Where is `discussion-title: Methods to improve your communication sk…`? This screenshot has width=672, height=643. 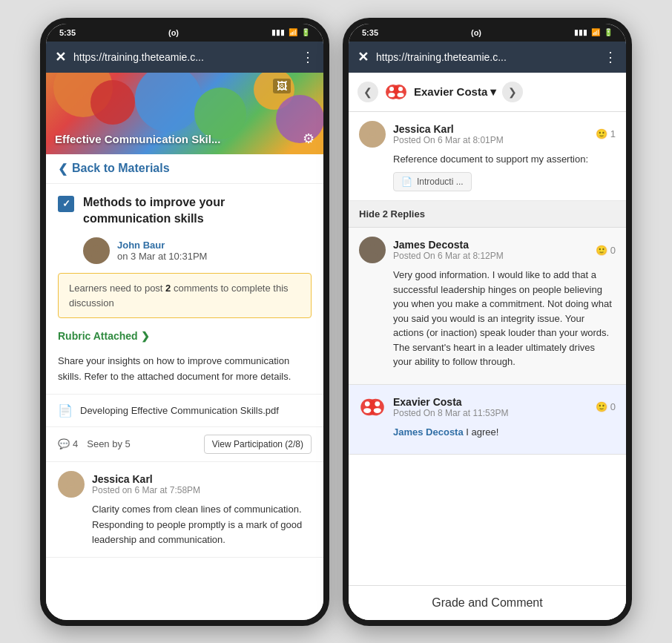
discussion-title: Methods to improve your communication sk… is located at coordinates (197, 211).